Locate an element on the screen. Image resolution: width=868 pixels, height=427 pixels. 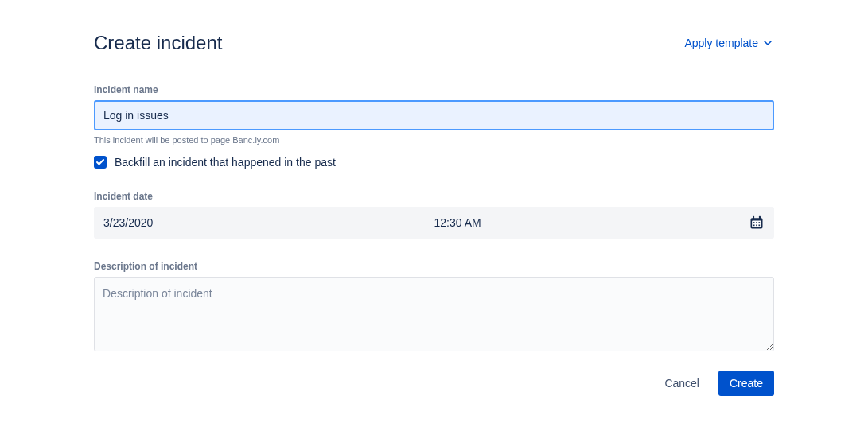
header-row: Create incident Apply template is located at coordinates (434, 43).